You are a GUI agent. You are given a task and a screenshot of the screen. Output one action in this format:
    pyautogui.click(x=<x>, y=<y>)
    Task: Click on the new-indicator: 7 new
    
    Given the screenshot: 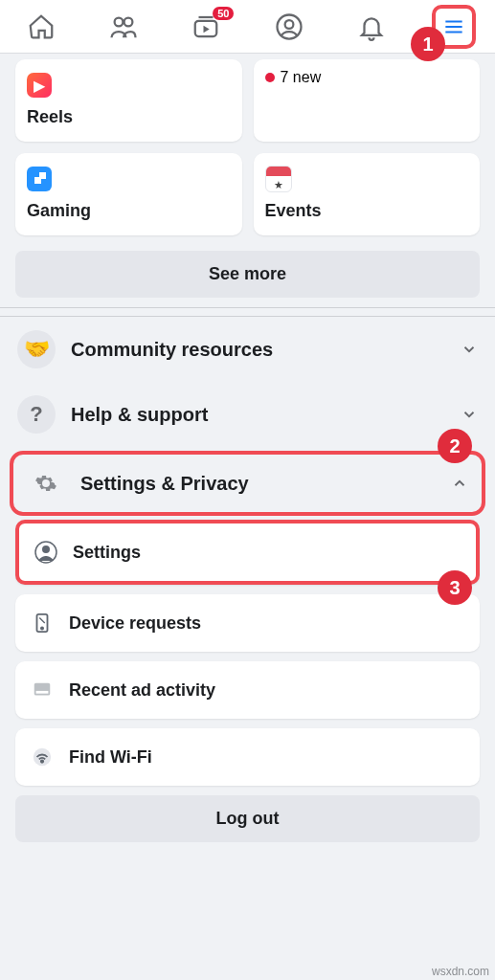 What is the action you would take?
    pyautogui.click(x=293, y=77)
    